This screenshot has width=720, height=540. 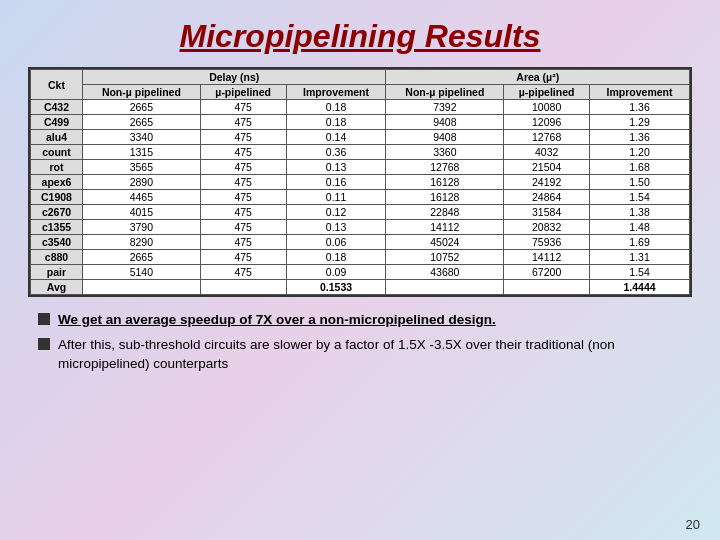 What do you see at coordinates (141, 92) in the screenshot?
I see `col-header-non-mu-delay: Non-µ pipelined` at bounding box center [141, 92].